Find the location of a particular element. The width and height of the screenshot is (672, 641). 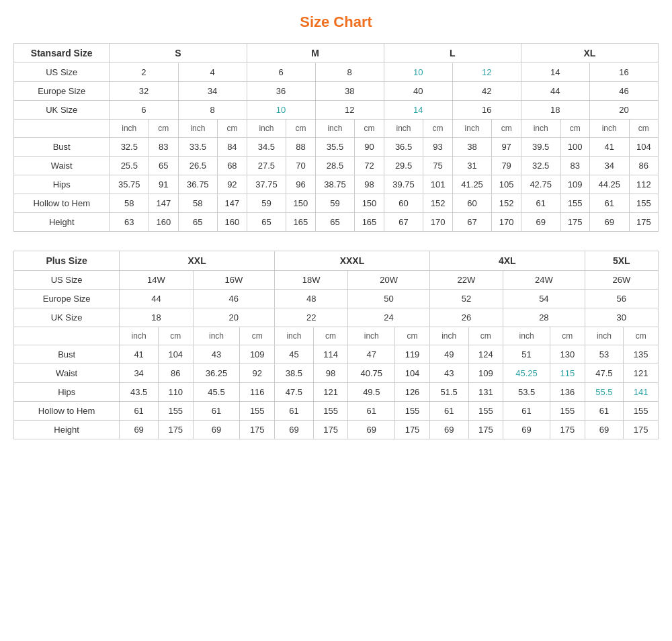

height-2: 65 is located at coordinates (198, 222).